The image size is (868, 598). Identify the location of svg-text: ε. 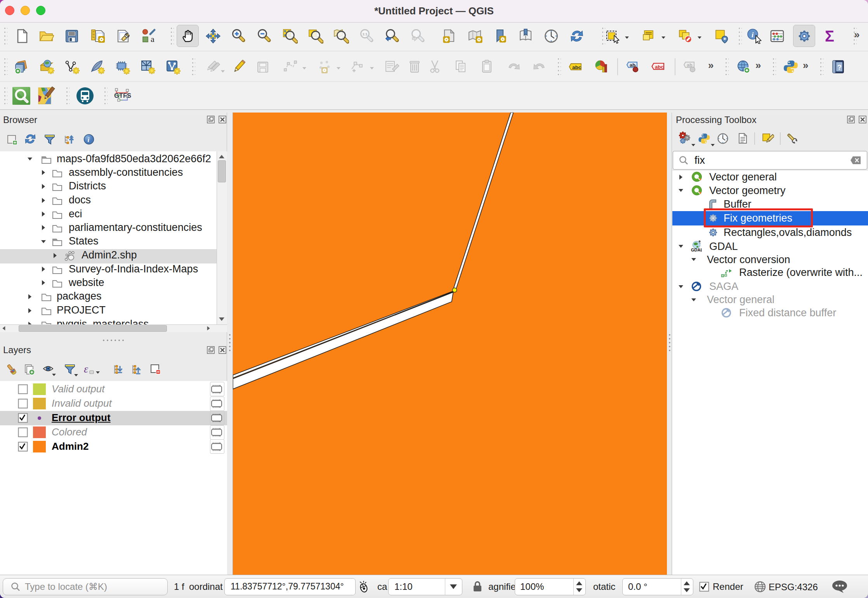
(86, 369).